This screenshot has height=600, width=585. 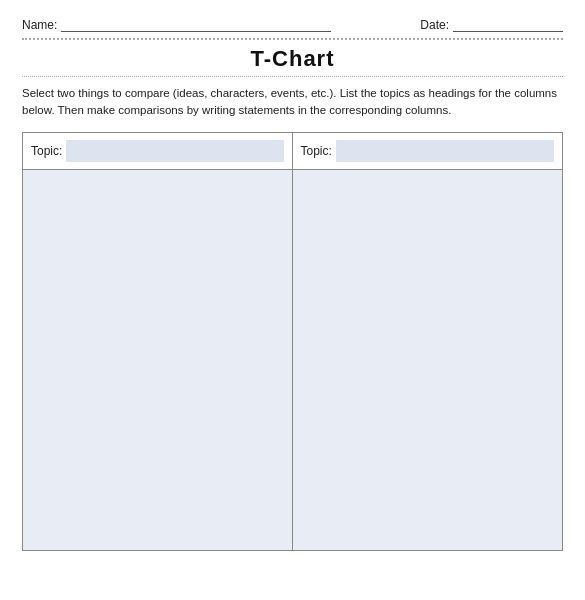 What do you see at coordinates (292, 39) in the screenshot?
I see `top-divider` at bounding box center [292, 39].